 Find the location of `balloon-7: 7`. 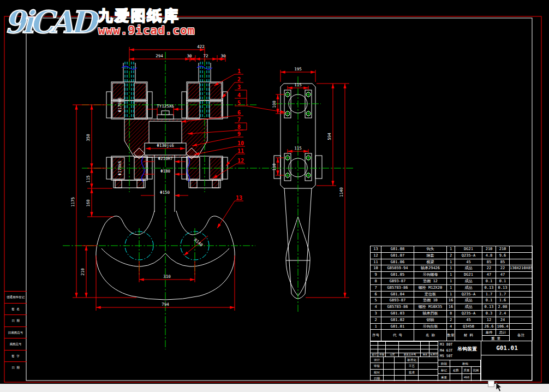

balloon-7: 7 is located at coordinates (239, 120).